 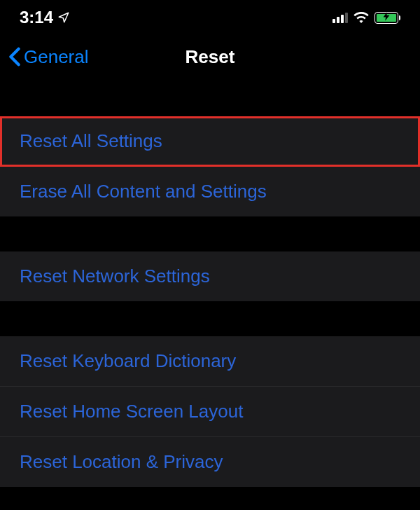 What do you see at coordinates (210, 57) in the screenshot?
I see `navigation-bar: General Reset` at bounding box center [210, 57].